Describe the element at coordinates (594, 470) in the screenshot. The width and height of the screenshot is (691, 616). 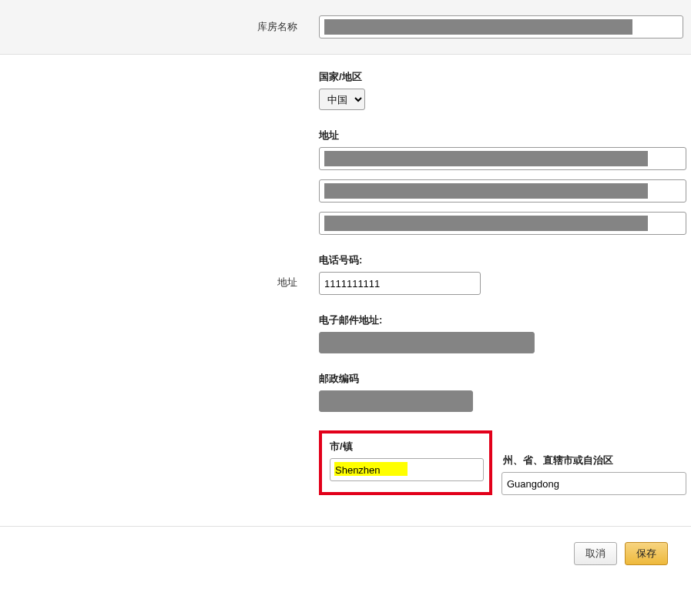
I see `state-box: 州、省、直辖市或自治区` at that location.